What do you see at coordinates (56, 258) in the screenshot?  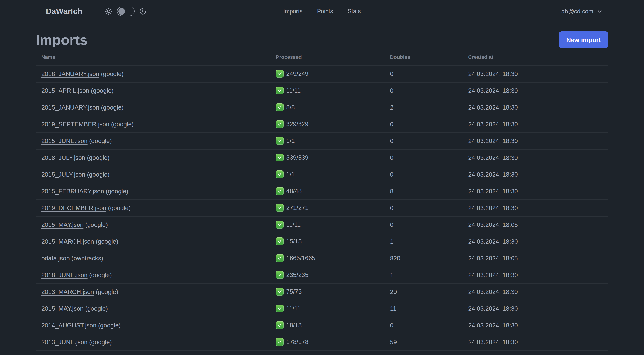 I see `import-file-link: odata.json` at bounding box center [56, 258].